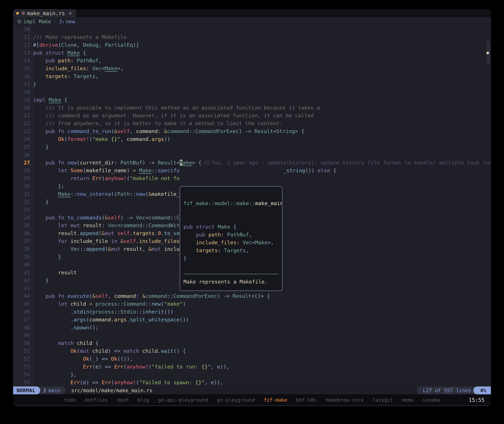 Image resolution: width=504 pixels, height=424 pixels. Describe the element at coordinates (252, 124) in the screenshot. I see `code-line-22: 22 /// from anywhere, so it is better to…` at that location.